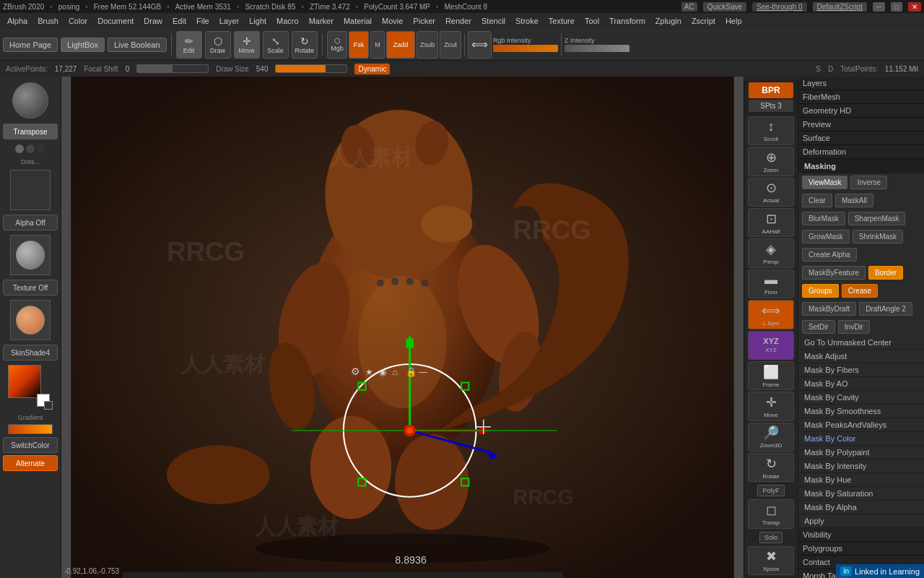  What do you see at coordinates (915, 7) in the screenshot?
I see `close-icon: ✕` at bounding box center [915, 7].